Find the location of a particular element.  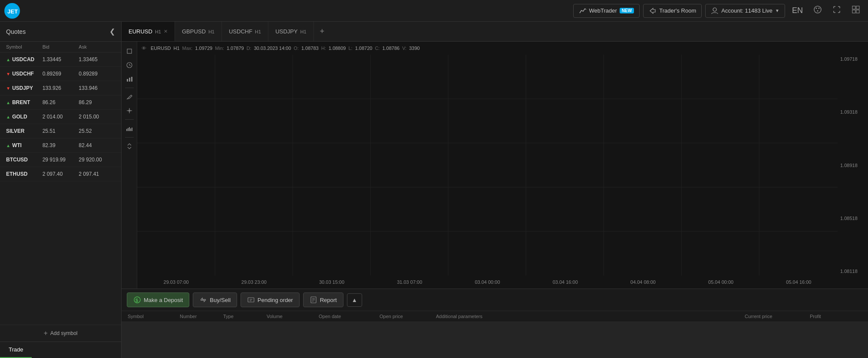

buysell-icon is located at coordinates (203, 300).